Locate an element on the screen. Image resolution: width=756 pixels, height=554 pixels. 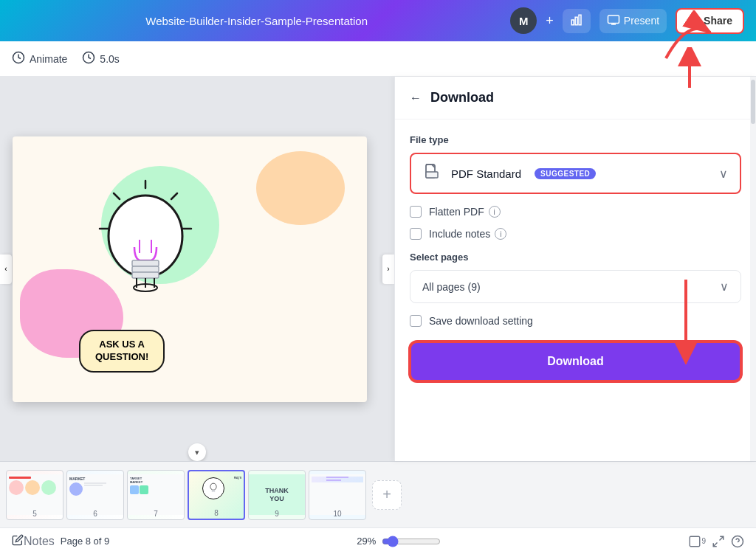
app-header: Website-Builder-Insider-Sample-Presentat… is located at coordinates (378, 21).